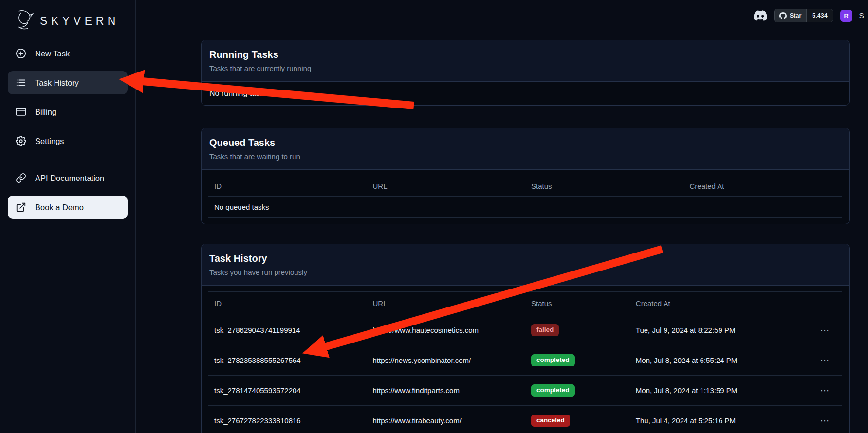 The width and height of the screenshot is (868, 433). What do you see at coordinates (525, 157) in the screenshot?
I see `card-subtitle: Tasks that are waiting to run` at bounding box center [525, 157].